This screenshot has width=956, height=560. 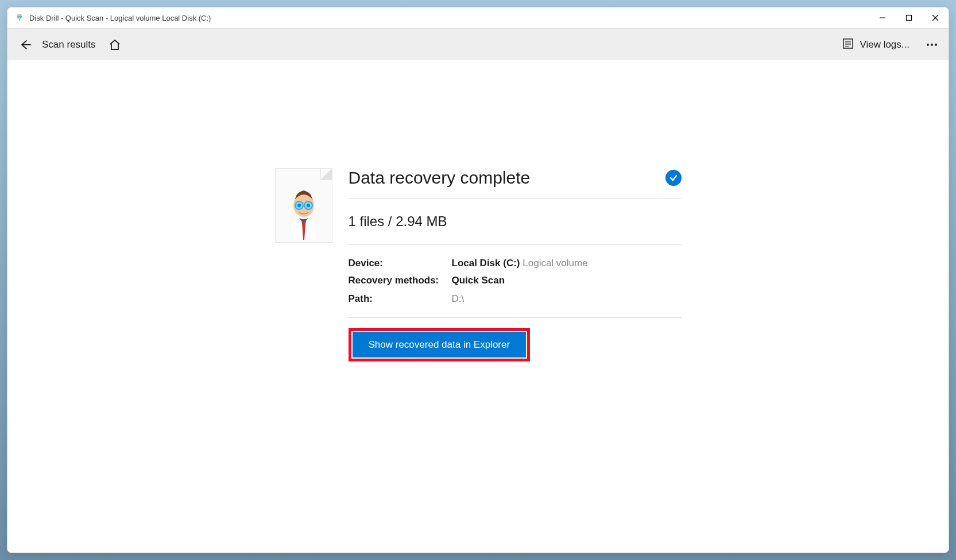 What do you see at coordinates (20, 18) in the screenshot?
I see `app-icon` at bounding box center [20, 18].